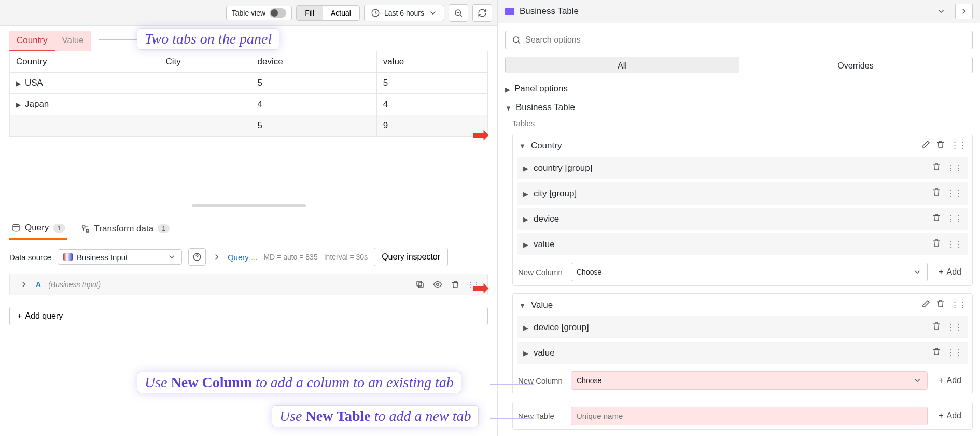 This screenshot has width=980, height=436. I want to click on viz-title: Business Table, so click(549, 11).